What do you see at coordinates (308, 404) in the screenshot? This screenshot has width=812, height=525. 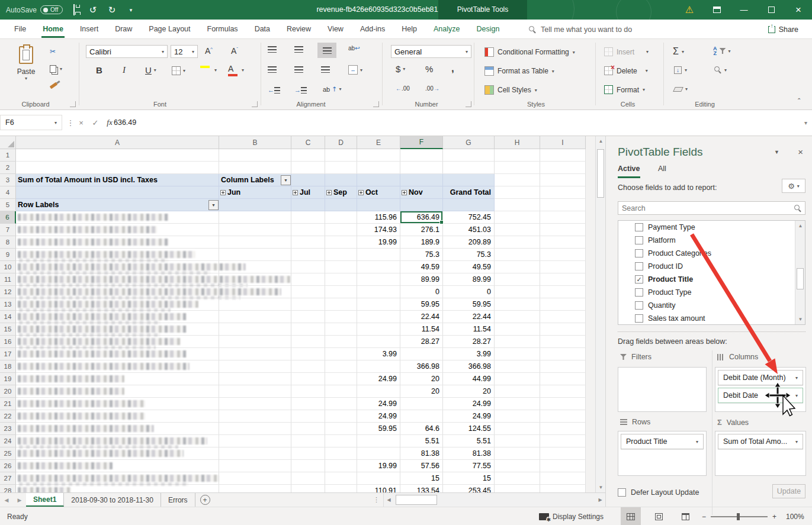 I see `cell-C21` at bounding box center [308, 404].